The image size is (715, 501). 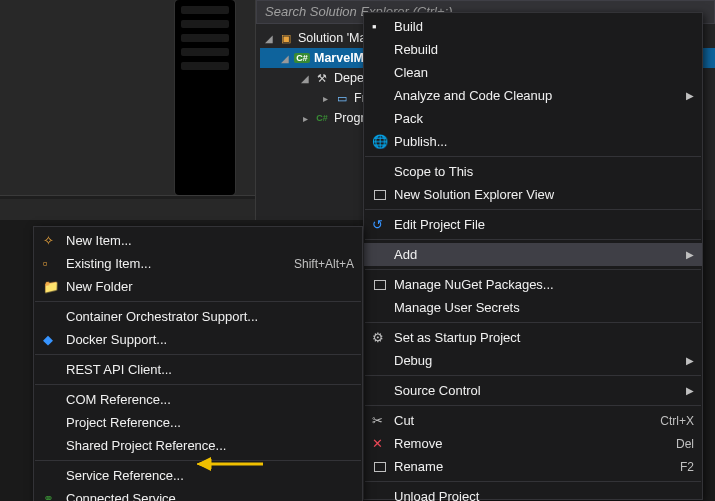 What do you see at coordinates (198, 476) in the screenshot?
I see `submenu-service-reference: Service Reference...` at bounding box center [198, 476].